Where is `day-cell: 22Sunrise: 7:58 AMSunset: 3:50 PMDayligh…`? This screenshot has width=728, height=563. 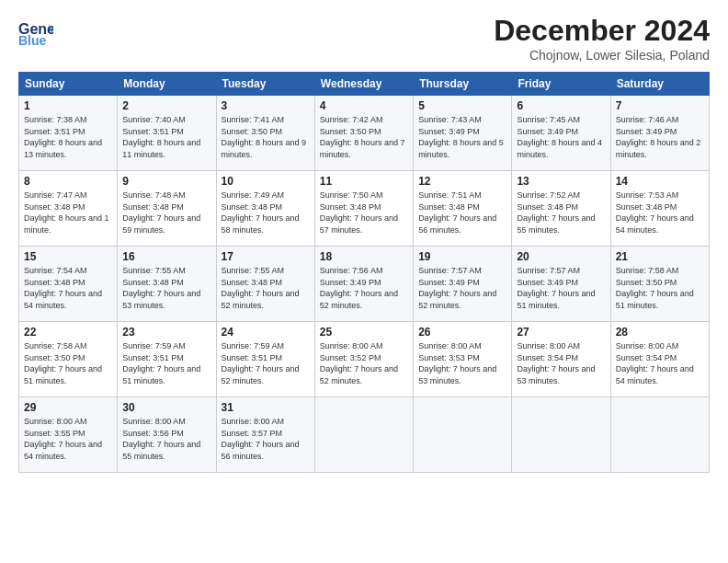 day-cell: 22Sunrise: 7:58 AMSunset: 3:50 PMDayligh… is located at coordinates (68, 360).